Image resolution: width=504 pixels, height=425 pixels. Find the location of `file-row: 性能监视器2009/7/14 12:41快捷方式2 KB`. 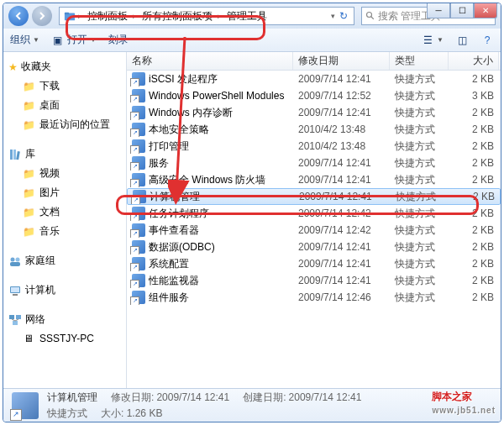

file-row: 性能监视器2009/7/14 12:41快捷方式2 KB is located at coordinates (314, 281).